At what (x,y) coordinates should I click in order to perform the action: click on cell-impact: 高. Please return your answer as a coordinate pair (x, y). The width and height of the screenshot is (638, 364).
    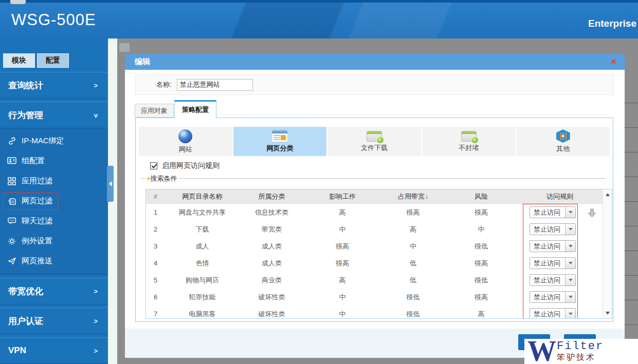
    Looking at the image, I should click on (342, 280).